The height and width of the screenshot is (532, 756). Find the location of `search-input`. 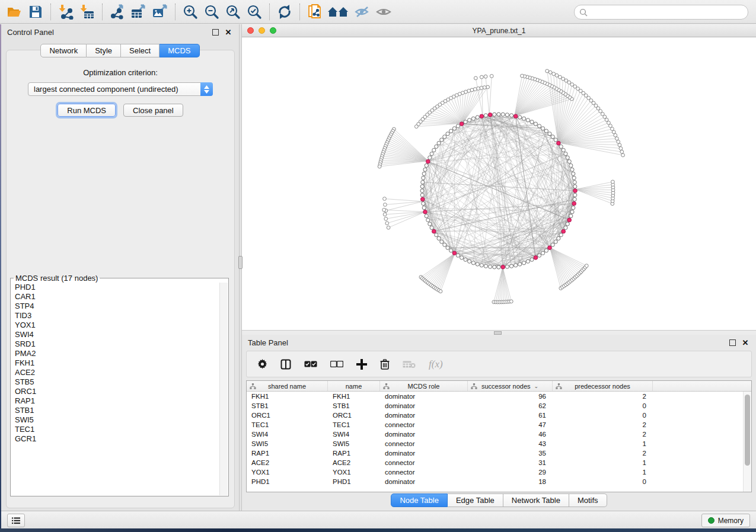

search-input is located at coordinates (669, 12).